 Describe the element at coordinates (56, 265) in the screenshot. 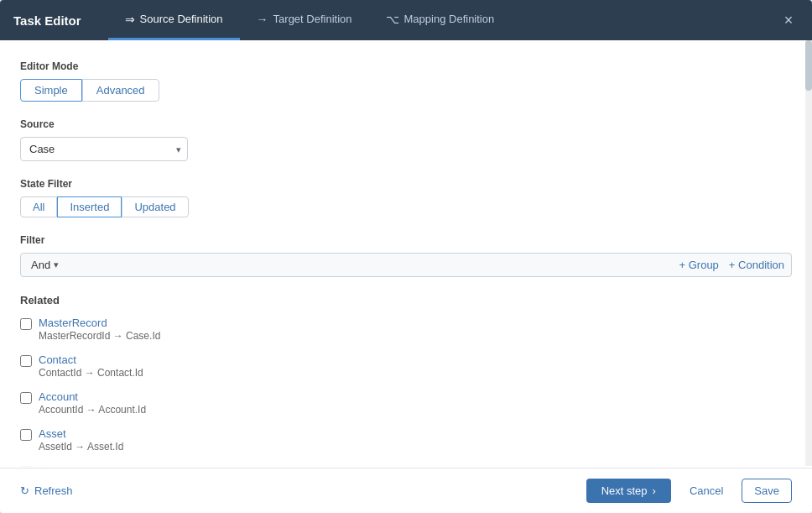

I see `filter-operator-arrow: ▾` at that location.